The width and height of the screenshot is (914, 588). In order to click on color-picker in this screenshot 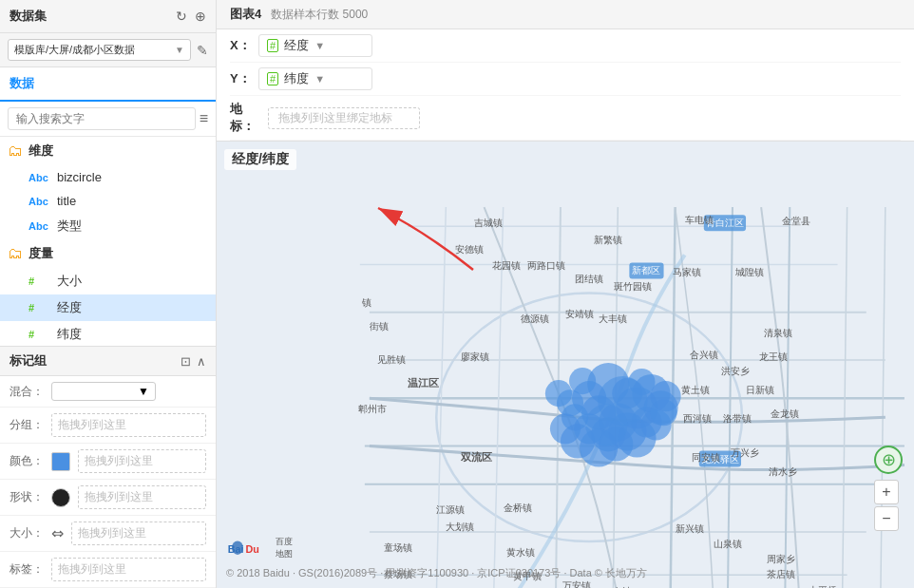, I will do `click(61, 462)`.